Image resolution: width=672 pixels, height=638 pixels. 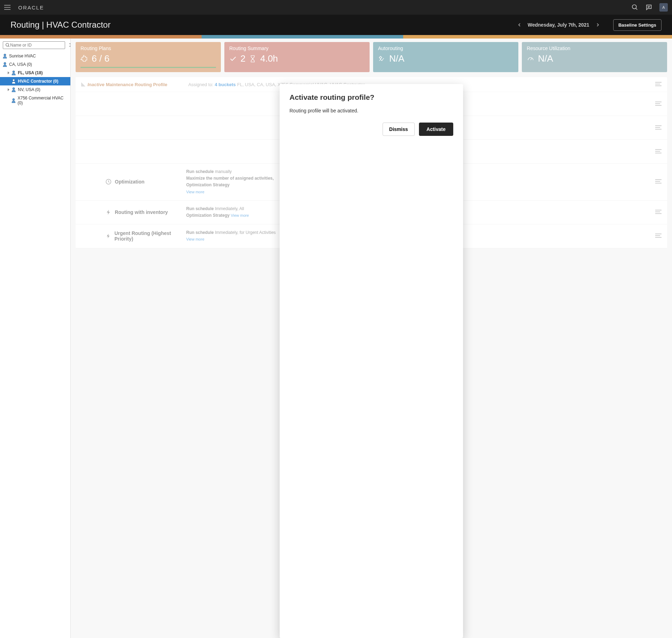 What do you see at coordinates (637, 25) in the screenshot?
I see `baseline-settings-button: Baseline Settings` at bounding box center [637, 25].